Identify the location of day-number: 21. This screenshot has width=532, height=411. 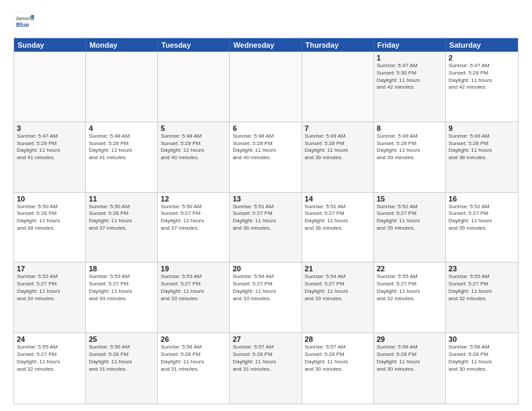
(338, 269).